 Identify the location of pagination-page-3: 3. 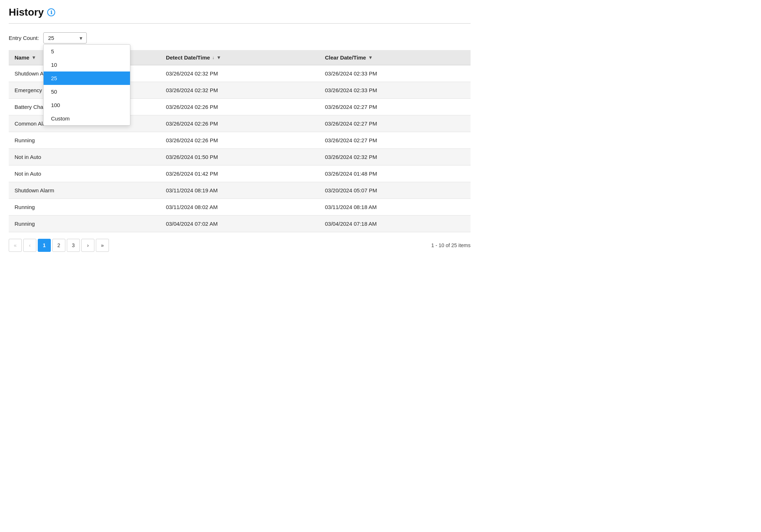
(73, 245).